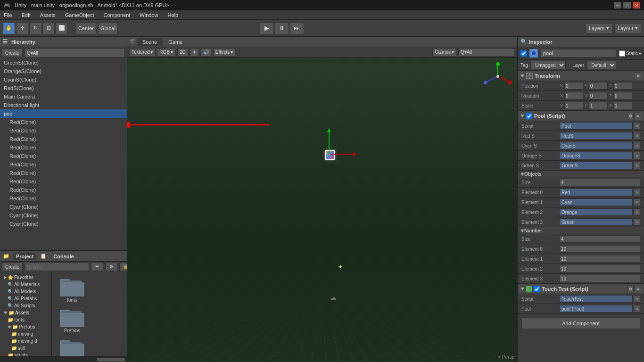 The image size is (644, 362). I want to click on element3-ref-button: ○, so click(637, 222).